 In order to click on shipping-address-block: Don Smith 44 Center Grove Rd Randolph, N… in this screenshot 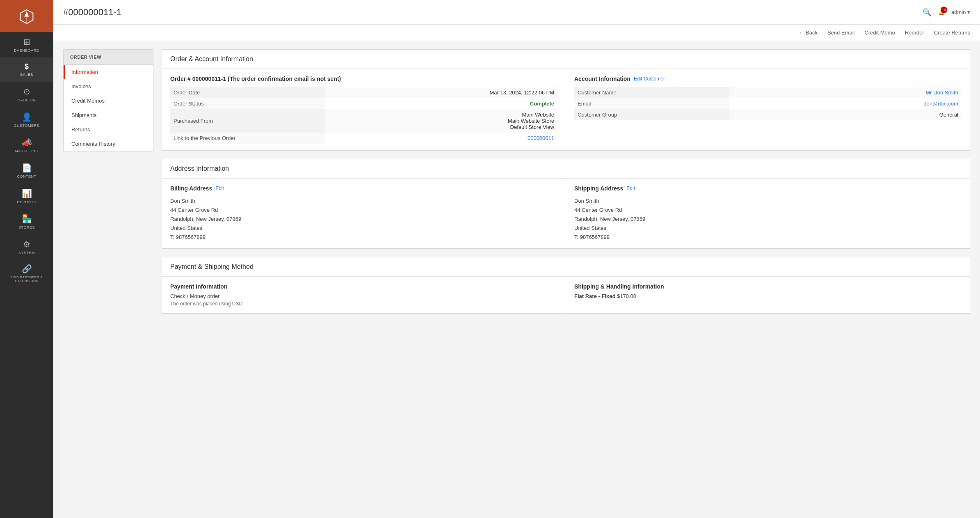, I will do `click(768, 219)`.